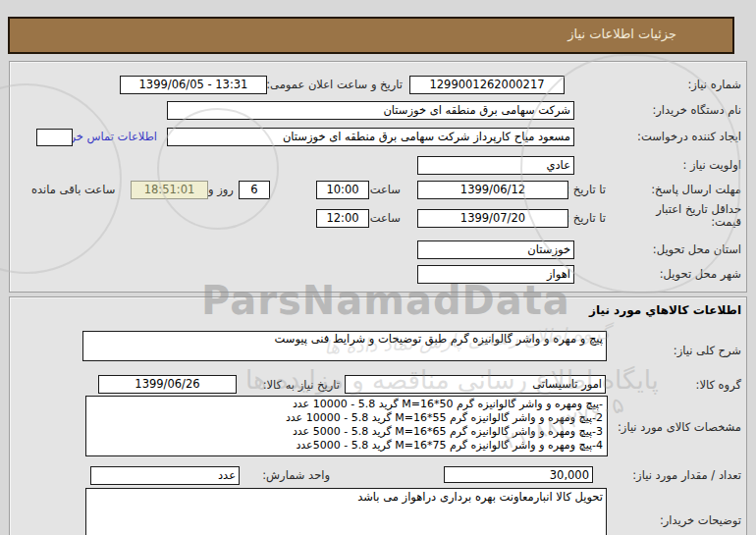  I want to click on buyer-notes-label: توضیحات خریدار:, so click(701, 520).